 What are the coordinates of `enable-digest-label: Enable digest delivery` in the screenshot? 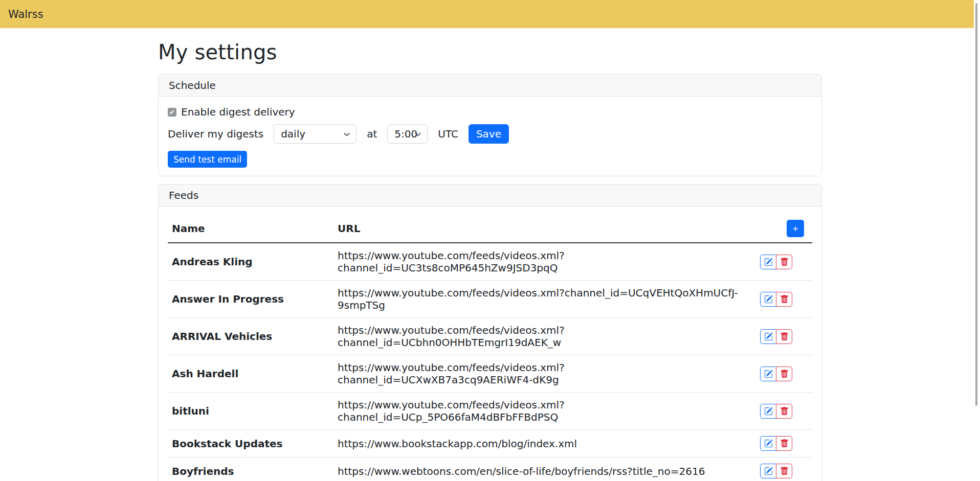 It's located at (238, 112).